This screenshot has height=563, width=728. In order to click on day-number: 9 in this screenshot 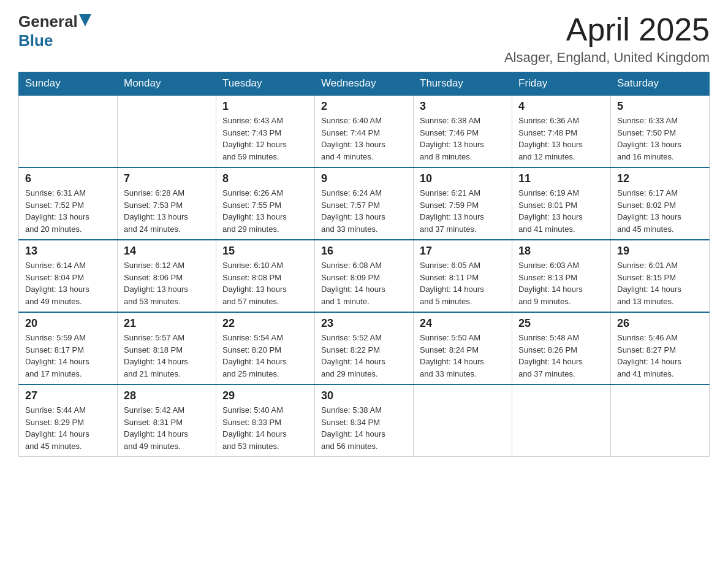, I will do `click(364, 179)`.